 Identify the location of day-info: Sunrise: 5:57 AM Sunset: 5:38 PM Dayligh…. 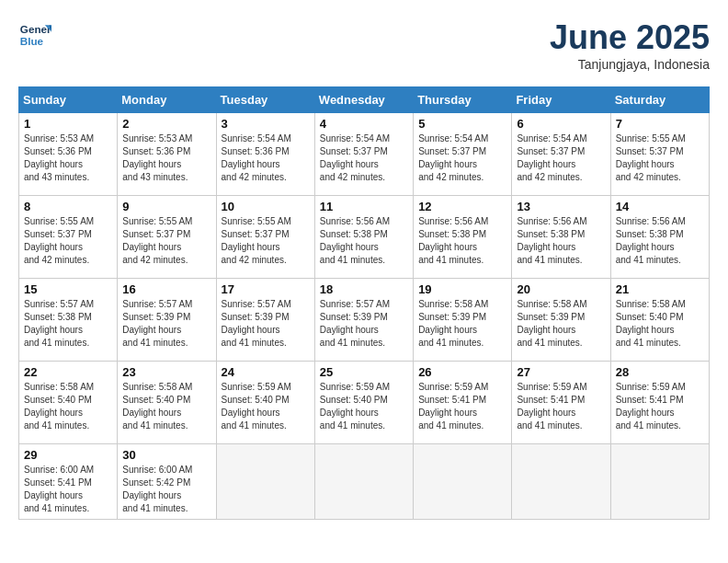
(68, 324).